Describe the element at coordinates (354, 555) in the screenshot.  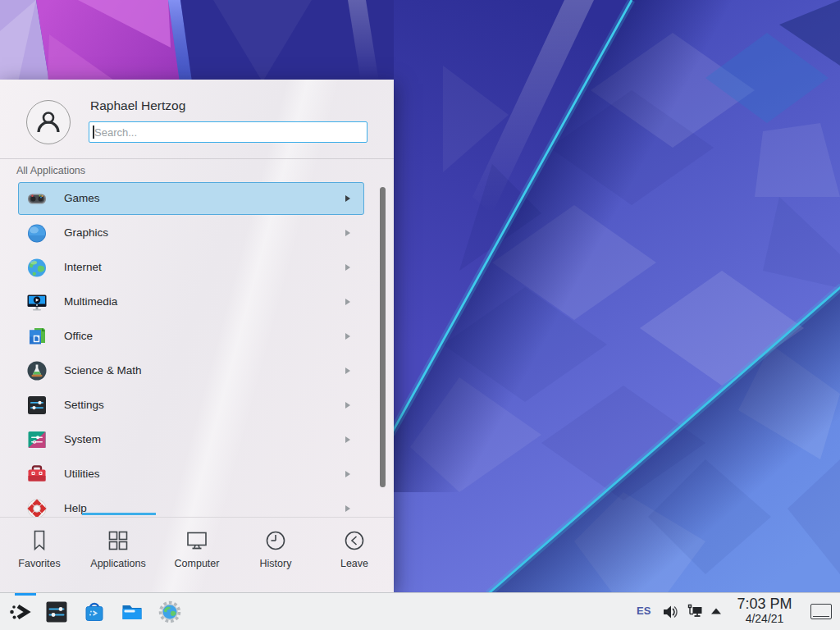
I see `tab-leave: Leave` at that location.